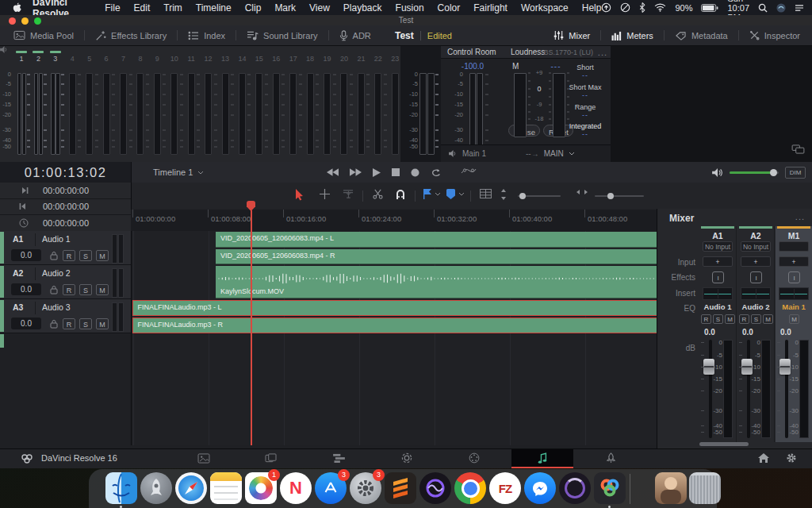 The width and height of the screenshot is (812, 508). Describe the element at coordinates (393, 221) in the screenshot. I see `timeline-ruler: 01:00:00:0001:00:08:0001:00:16:0001:00:2…` at that location.